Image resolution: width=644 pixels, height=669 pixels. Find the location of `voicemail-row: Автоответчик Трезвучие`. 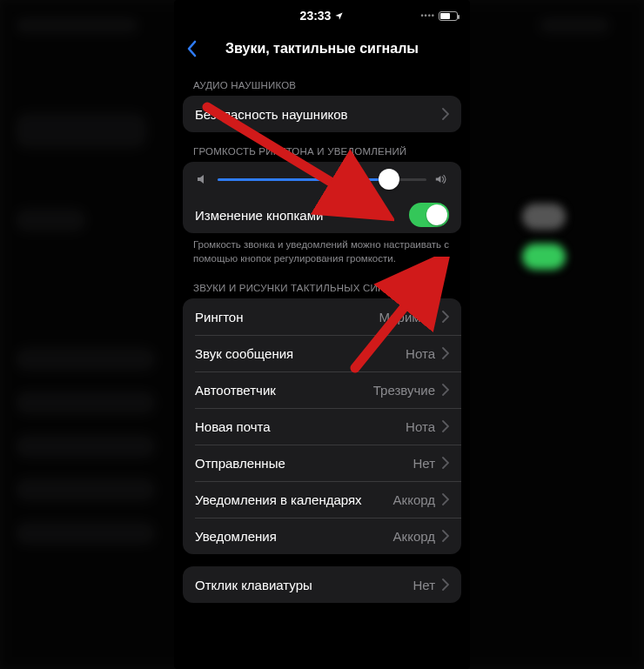

voicemail-row: Автоответчик Трезвучие is located at coordinates (322, 390).